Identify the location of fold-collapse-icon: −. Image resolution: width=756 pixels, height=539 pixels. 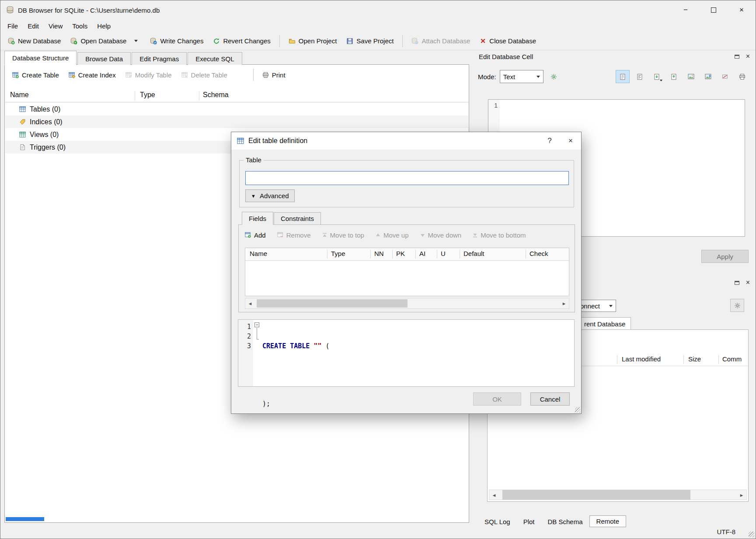
(257, 325).